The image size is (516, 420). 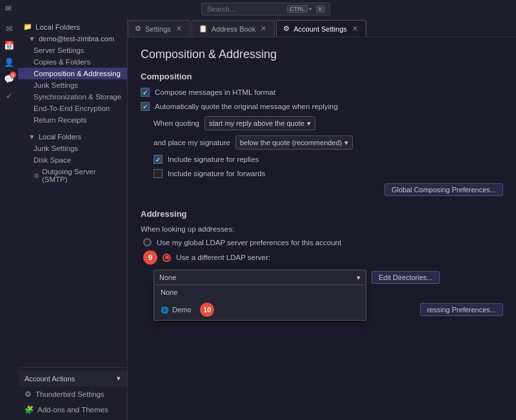 What do you see at coordinates (294, 143) in the screenshot?
I see `signature-dropdown: below the quote (recommended) ▾` at bounding box center [294, 143].